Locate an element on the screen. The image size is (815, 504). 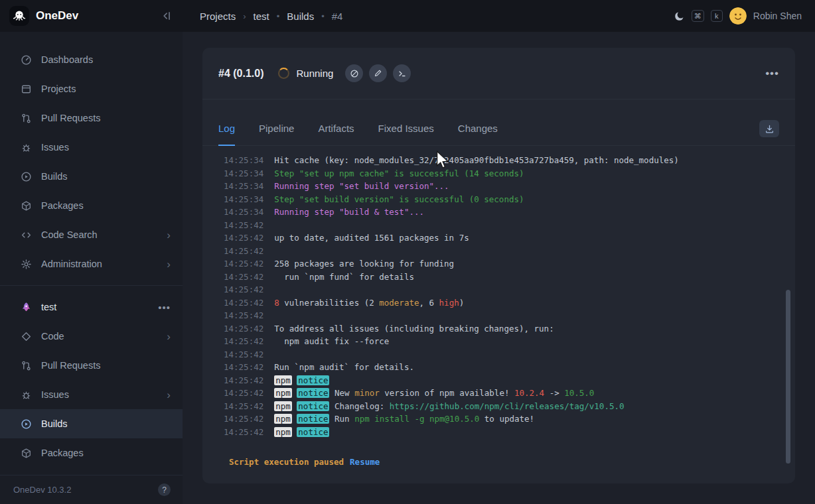
tab-changes: Changes is located at coordinates (478, 134).